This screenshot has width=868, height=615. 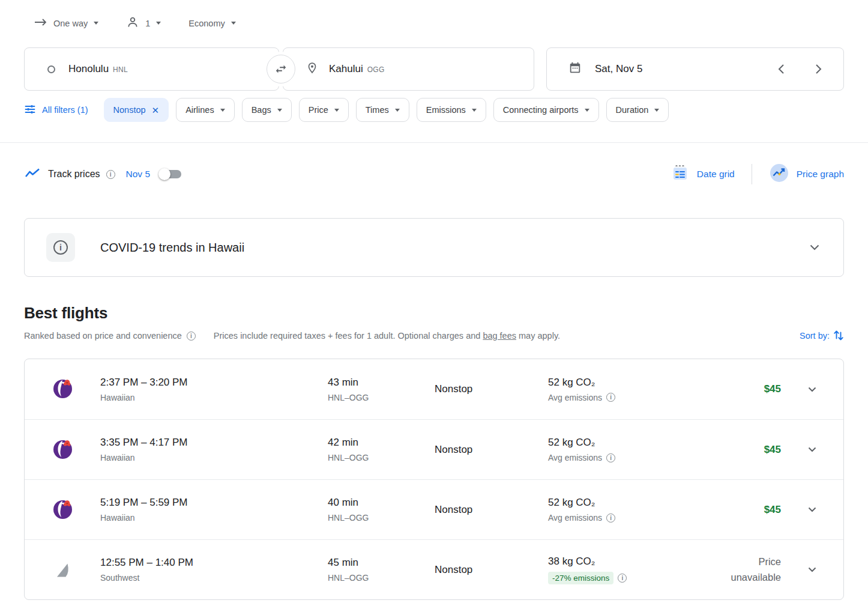 I want to click on origin-circle-icon, so click(x=52, y=70).